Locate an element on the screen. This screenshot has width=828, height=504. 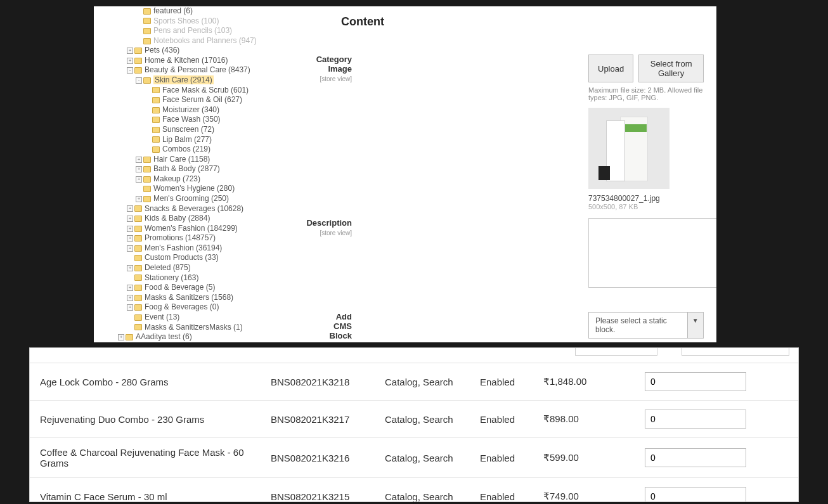
tree-label: Kids & Baby (2884) is located at coordinates (178, 218).